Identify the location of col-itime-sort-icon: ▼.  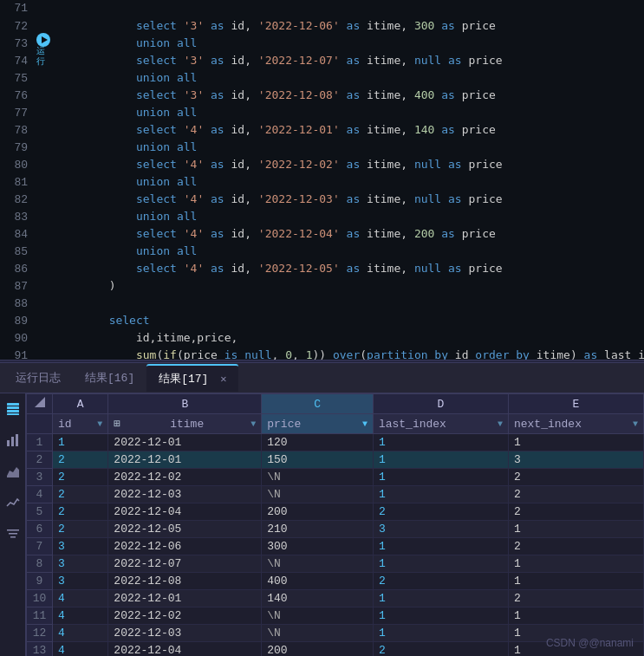
(253, 425).